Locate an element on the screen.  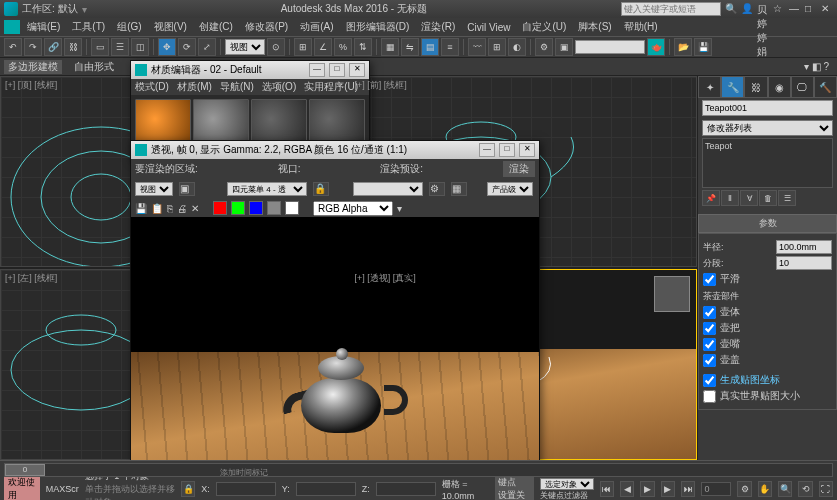
create-tab: ✦ is located at coordinates (710, 87).